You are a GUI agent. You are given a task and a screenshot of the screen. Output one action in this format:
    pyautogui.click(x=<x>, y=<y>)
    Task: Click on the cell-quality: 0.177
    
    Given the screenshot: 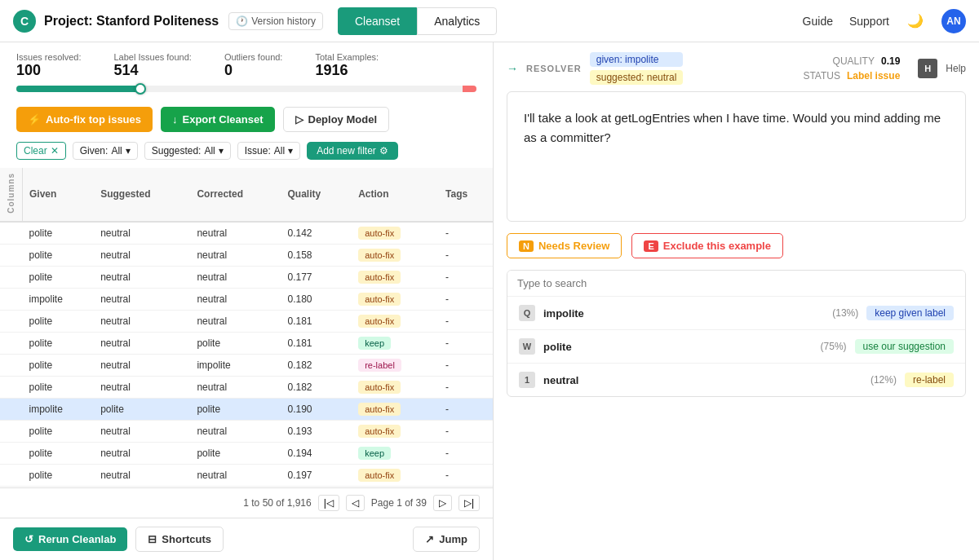 What is the action you would take?
    pyautogui.click(x=317, y=277)
    